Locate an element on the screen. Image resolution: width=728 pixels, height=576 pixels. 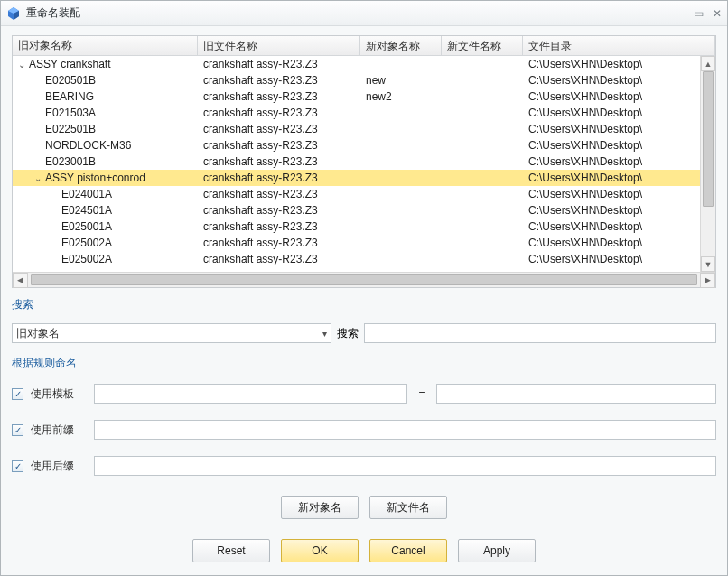
footer-buttons: Reset OK Cancel Apply is located at coordinates (364, 551).